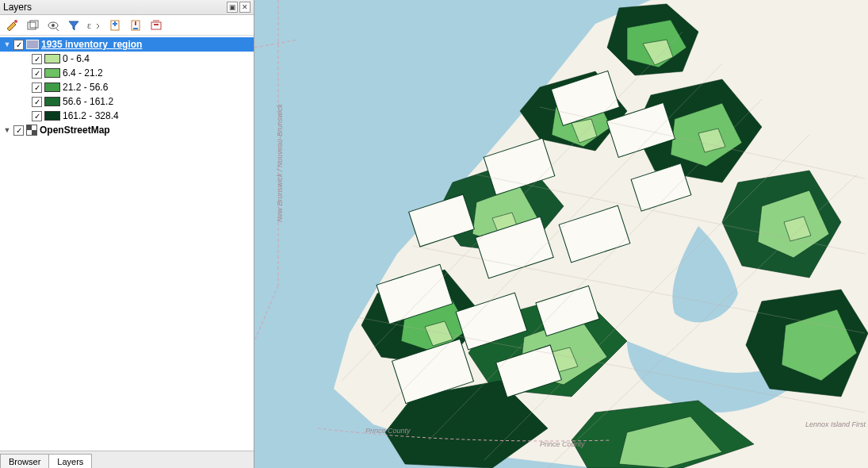 The image size is (868, 468). Describe the element at coordinates (127, 73) in the screenshot. I see `class-row: ✓ 6.4 - 21.2` at that location.